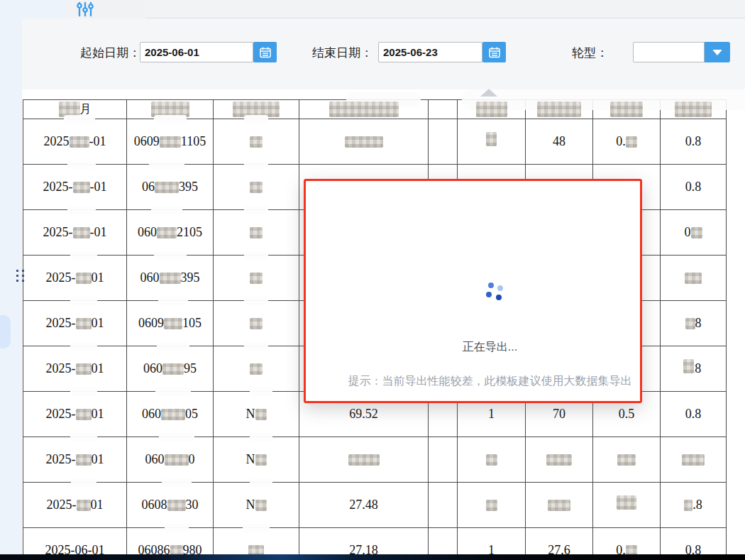 Image resolution: width=745 pixels, height=560 pixels. Describe the element at coordinates (694, 505) in the screenshot. I see `table-cell: .8` at that location.